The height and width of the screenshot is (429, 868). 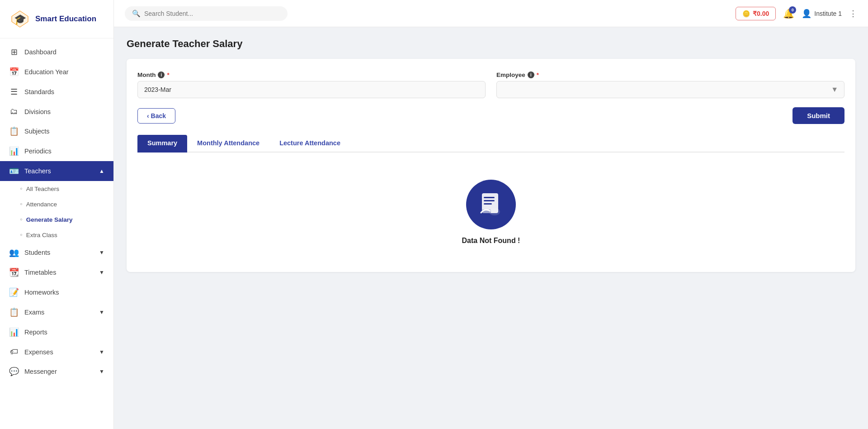 What do you see at coordinates (310, 144) in the screenshot?
I see `tab-lecture-attendance: Lecture Attendance` at bounding box center [310, 144].